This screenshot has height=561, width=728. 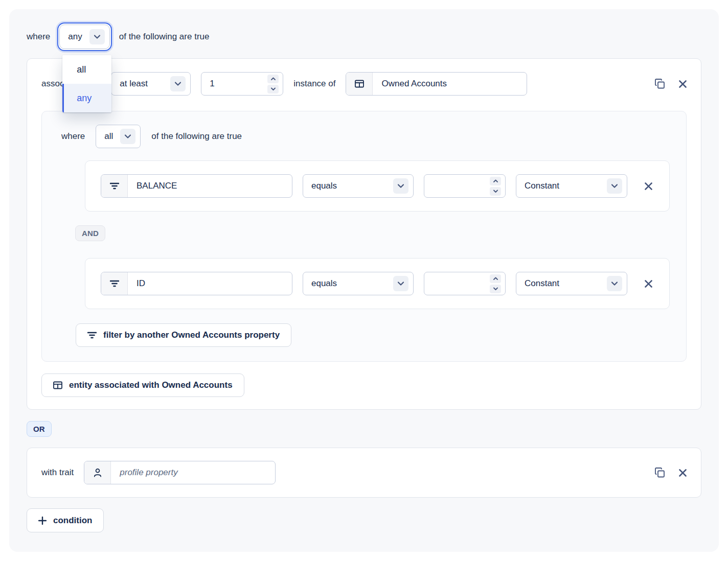 I want to click on operator-menu-item-all: all, so click(x=87, y=69).